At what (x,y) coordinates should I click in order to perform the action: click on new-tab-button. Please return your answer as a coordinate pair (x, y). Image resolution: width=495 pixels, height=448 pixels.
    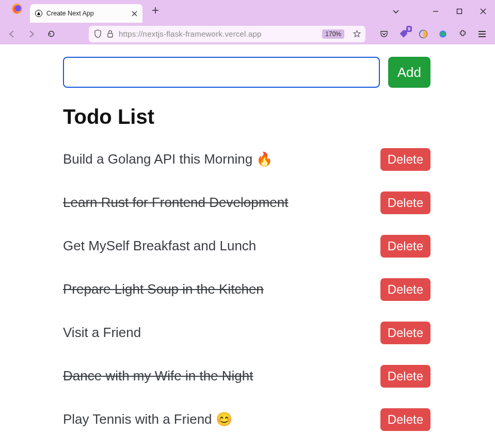
    Looking at the image, I should click on (155, 10).